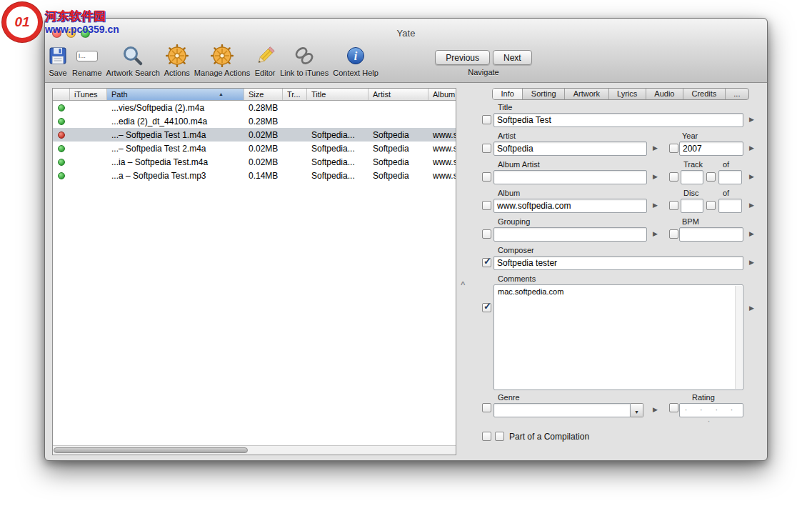  What do you see at coordinates (356, 60) in the screenshot?
I see `context-help-button: i Context Help` at bounding box center [356, 60].